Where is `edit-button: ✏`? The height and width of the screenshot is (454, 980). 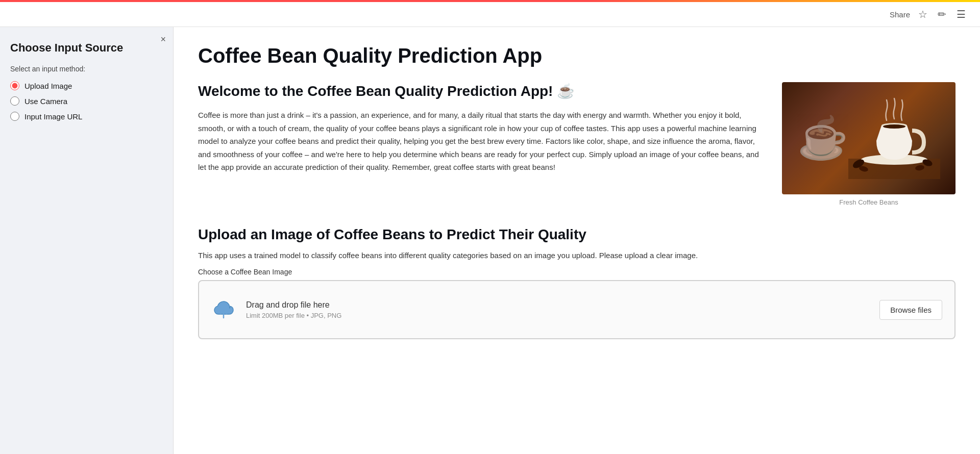 edit-button: ✏ is located at coordinates (942, 14).